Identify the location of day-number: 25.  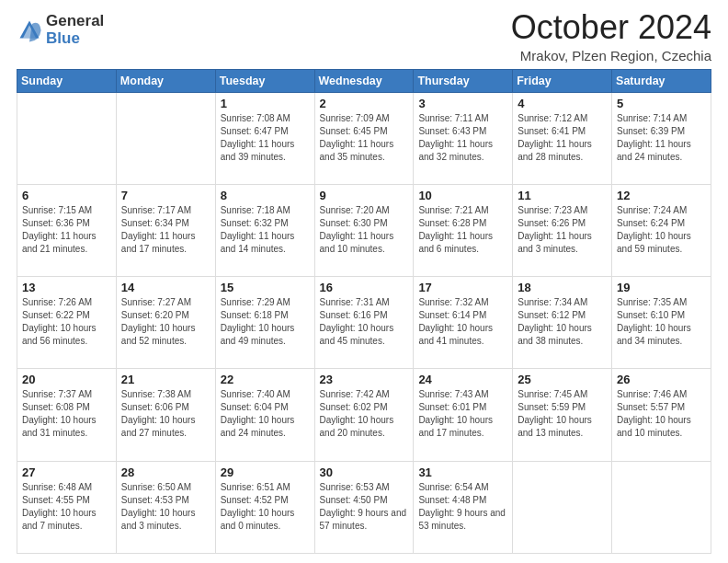
(563, 379).